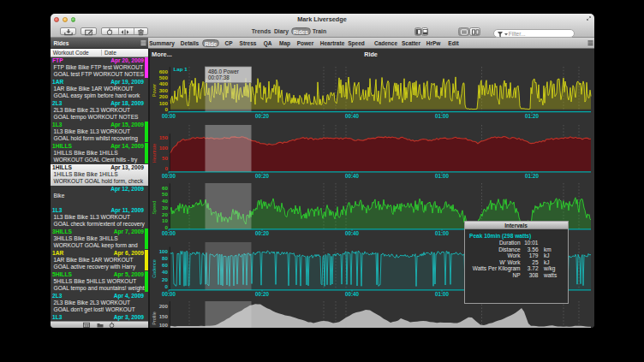 Image resolution: width=644 pixels, height=362 pixels. Describe the element at coordinates (164, 221) in the screenshot. I see `svg-text: 10` at that location.